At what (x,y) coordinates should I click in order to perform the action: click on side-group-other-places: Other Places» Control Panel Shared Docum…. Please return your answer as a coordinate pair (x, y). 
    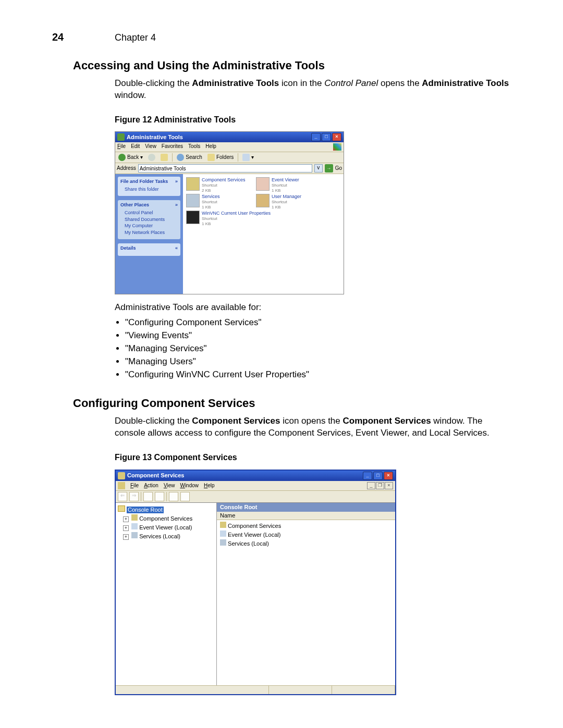
    Looking at the image, I should click on (149, 220).